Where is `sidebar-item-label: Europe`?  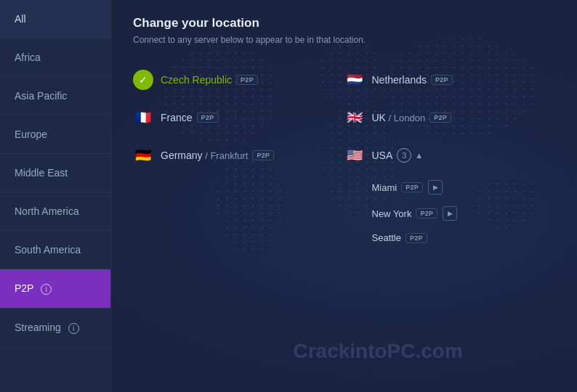 sidebar-item-label: Europe is located at coordinates (31, 134).